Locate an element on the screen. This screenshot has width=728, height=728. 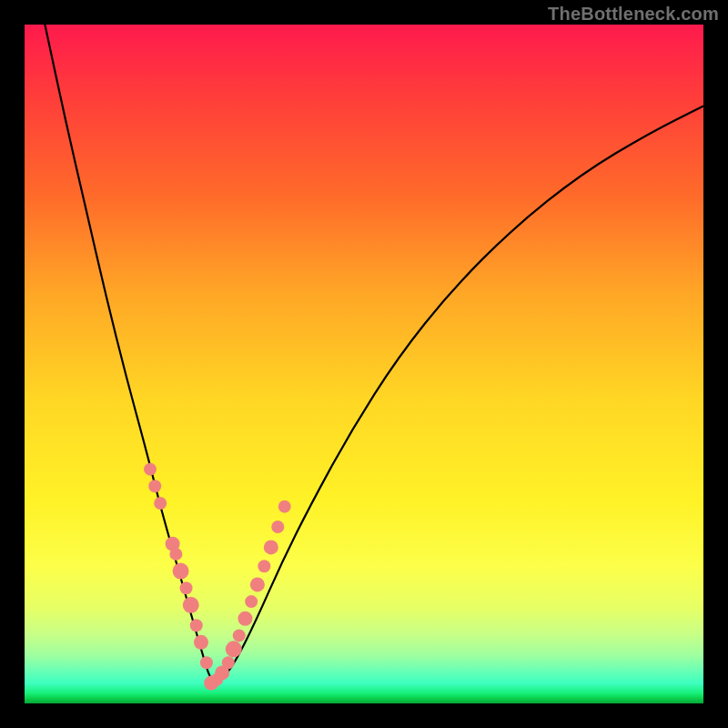
watermark-text: TheBottleneck.com is located at coordinates (633, 15).